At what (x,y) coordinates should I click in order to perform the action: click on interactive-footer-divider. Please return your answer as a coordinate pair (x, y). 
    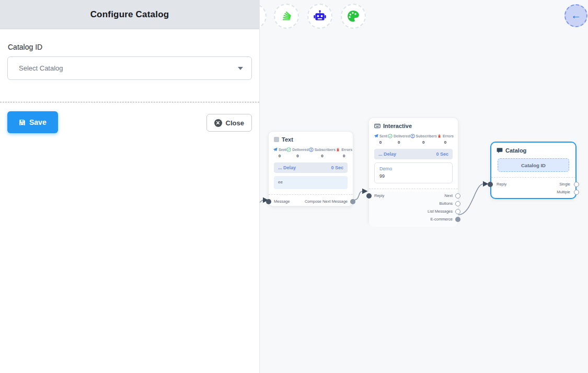
    Looking at the image, I should click on (413, 189).